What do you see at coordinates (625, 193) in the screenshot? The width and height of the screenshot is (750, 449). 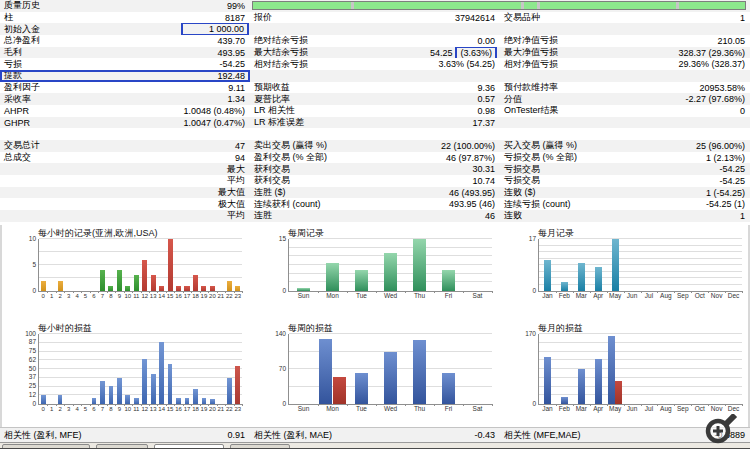 I see `stats-cell: 连败 ($)1 (-54.25)` at bounding box center [625, 193].